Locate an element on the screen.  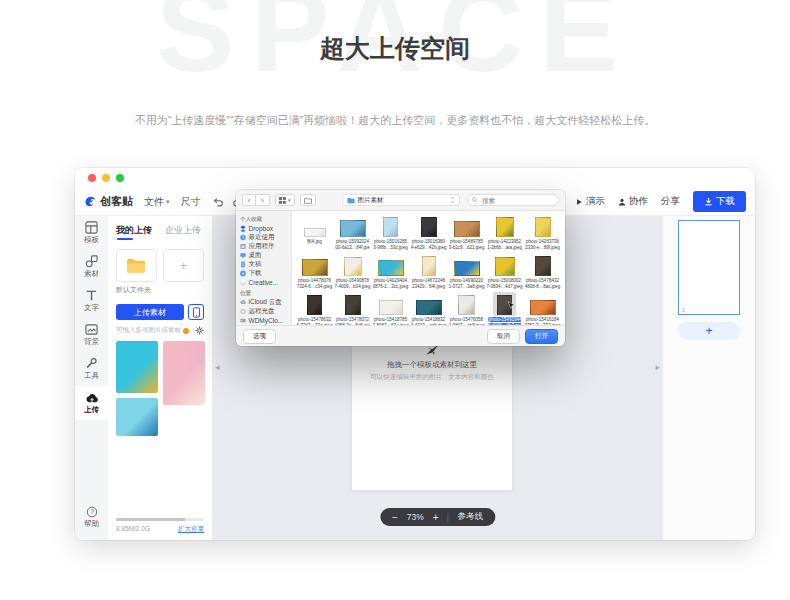
file-item: photo-15008002 7-0834…4d7.jpeg is located at coordinates (504, 272).